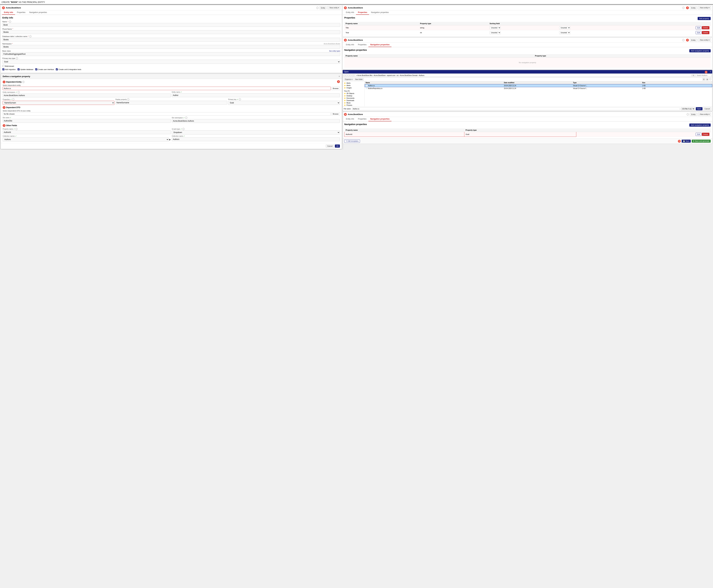  Describe the element at coordinates (699, 28) in the screenshot. I see `edit-title-btn: Edit` at that location.